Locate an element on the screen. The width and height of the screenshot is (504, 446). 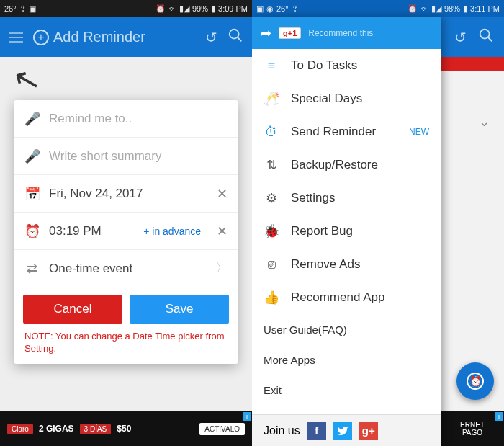
arrow-decoration: ↖ is located at coordinates (26, 79).